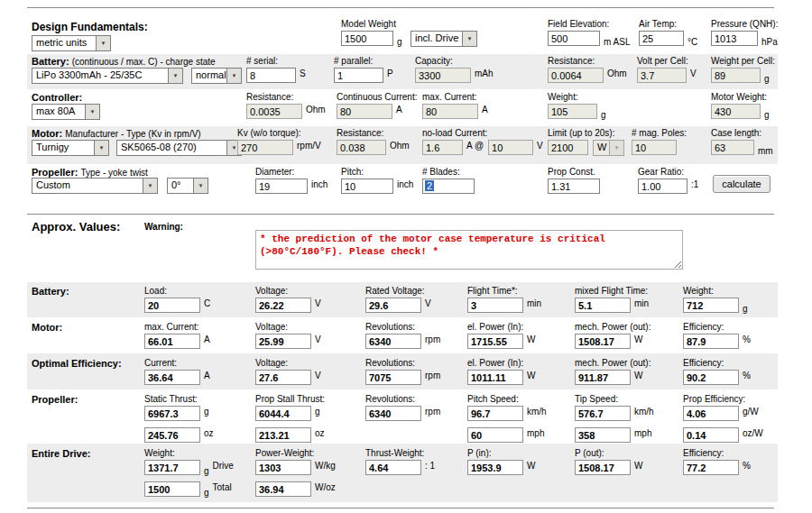 The width and height of the screenshot is (812, 513). I want to click on warning-textarea: * the prediction of the motor case tempe…, so click(469, 250).